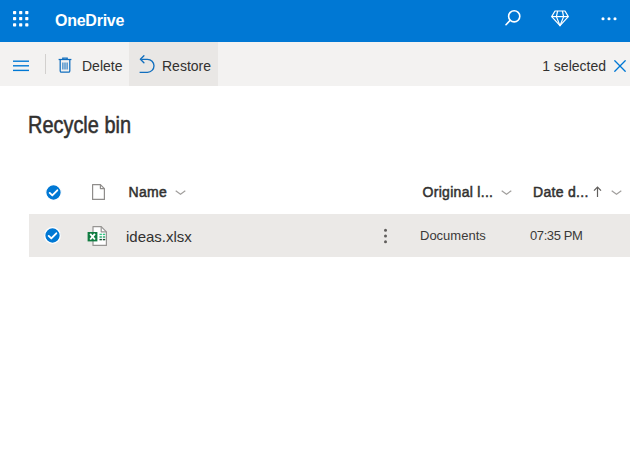 Image resolution: width=630 pixels, height=465 pixels. Describe the element at coordinates (453, 234) in the screenshot. I see `file-original-location: Documents` at that location.